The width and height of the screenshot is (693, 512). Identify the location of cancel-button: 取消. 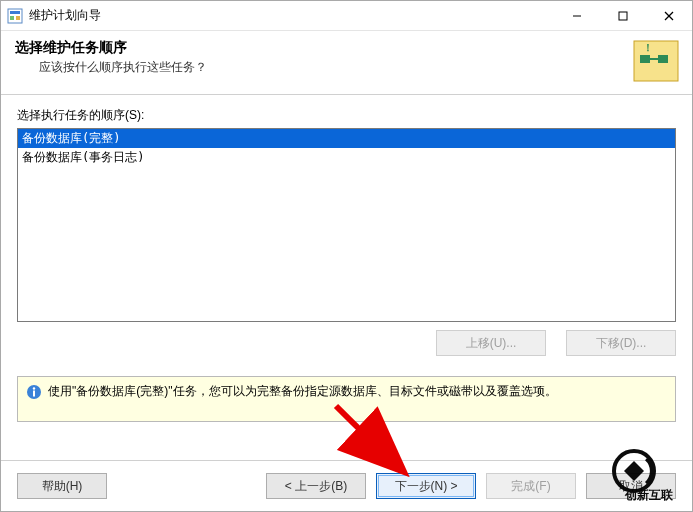
(631, 486).